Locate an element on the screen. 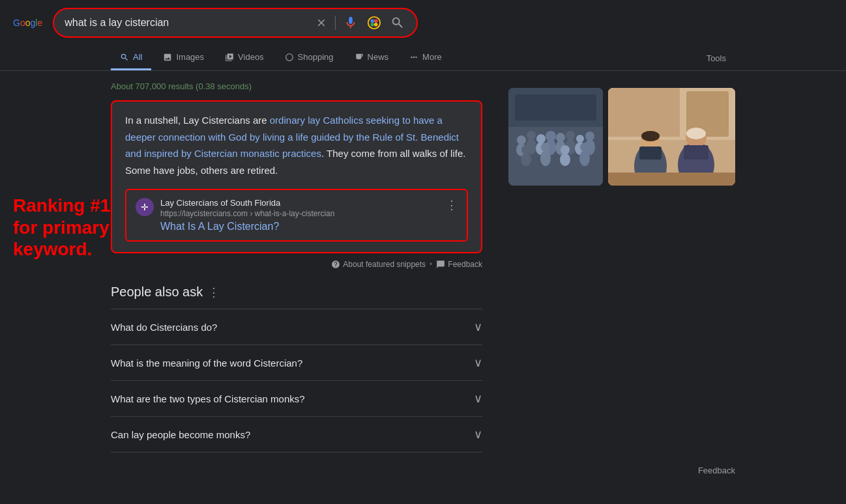 Image resolution: width=846 pixels, height=504 pixels. lens-search-button is located at coordinates (374, 23).